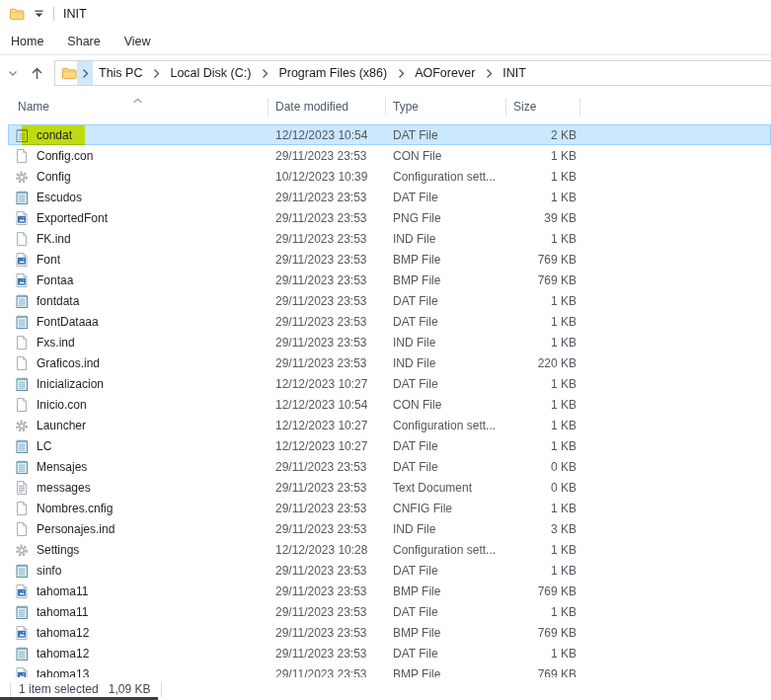 The width and height of the screenshot is (771, 700). I want to click on ribbon-tab-view: View, so click(138, 41).